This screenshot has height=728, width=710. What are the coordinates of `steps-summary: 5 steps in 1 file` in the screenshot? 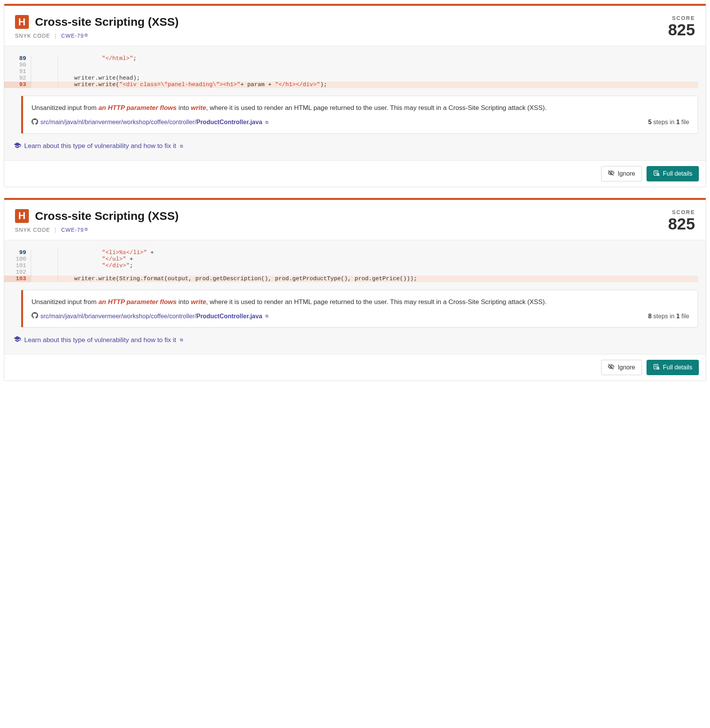 It's located at (668, 122).